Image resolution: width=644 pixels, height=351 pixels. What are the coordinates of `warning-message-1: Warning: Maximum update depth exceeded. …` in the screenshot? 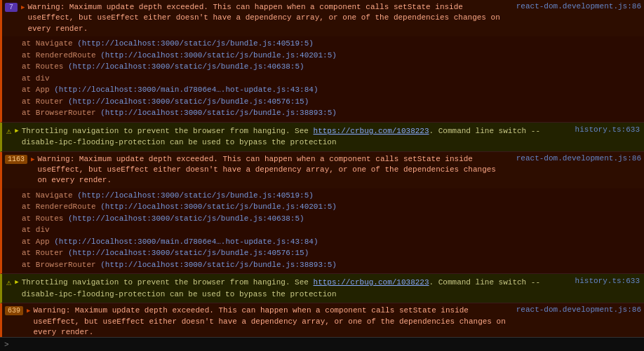 It's located at (268, 18).